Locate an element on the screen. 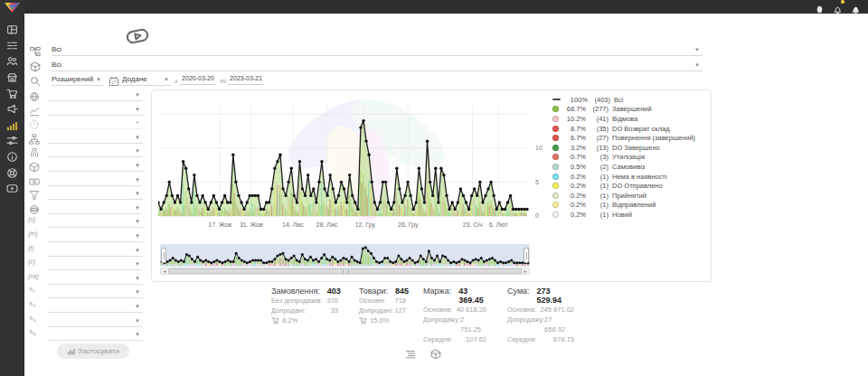  notification-badge is located at coordinates (843, 2).